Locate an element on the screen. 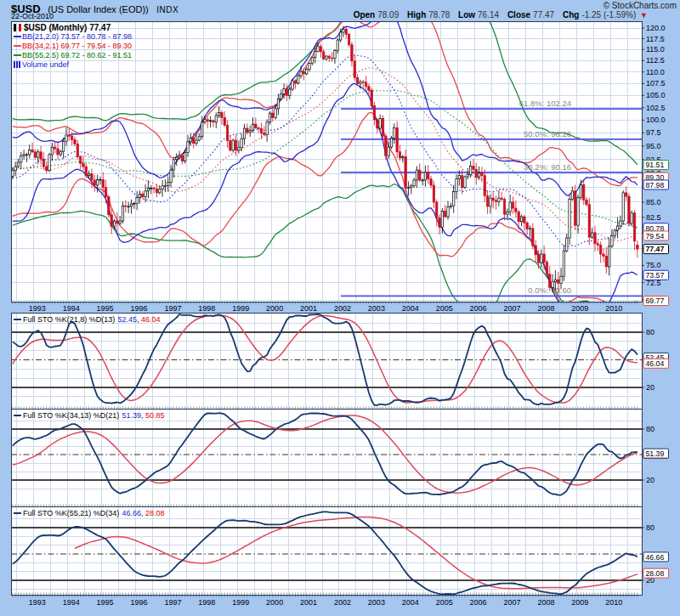  svg-text: 91.51 is located at coordinates (655, 165).